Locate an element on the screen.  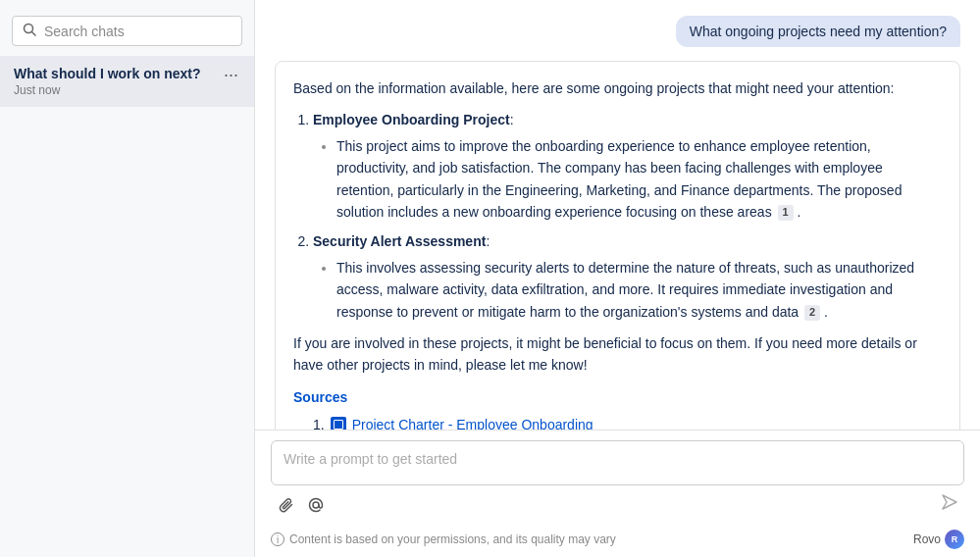
user-message-1: What ongoing projects need my attention? is located at coordinates (818, 31).